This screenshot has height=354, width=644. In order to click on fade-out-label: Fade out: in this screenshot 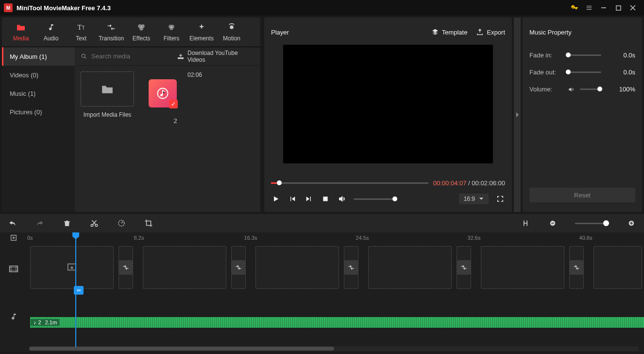, I will do `click(546, 72)`.